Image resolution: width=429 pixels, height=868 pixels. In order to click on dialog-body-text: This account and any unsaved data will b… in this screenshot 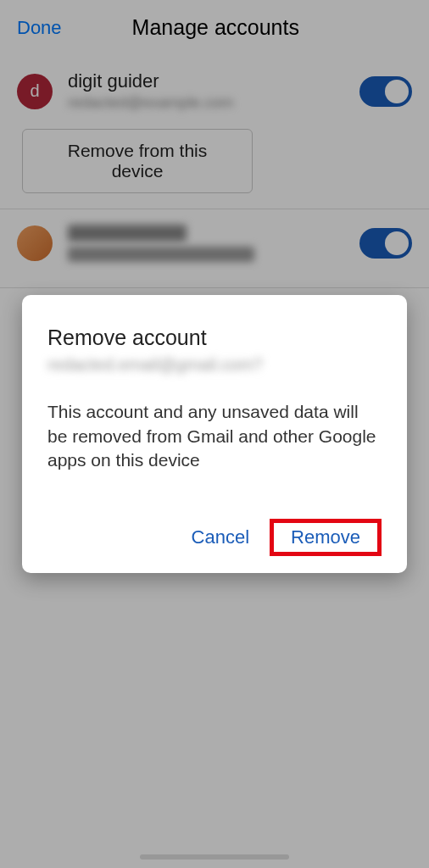, I will do `click(214, 436)`.